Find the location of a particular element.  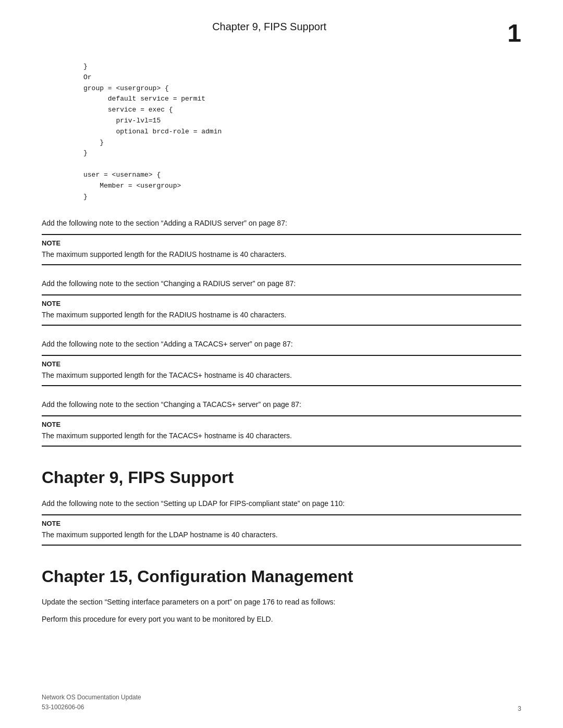

section2-intro: Add the following note to the section “C… is located at coordinates (282, 283).